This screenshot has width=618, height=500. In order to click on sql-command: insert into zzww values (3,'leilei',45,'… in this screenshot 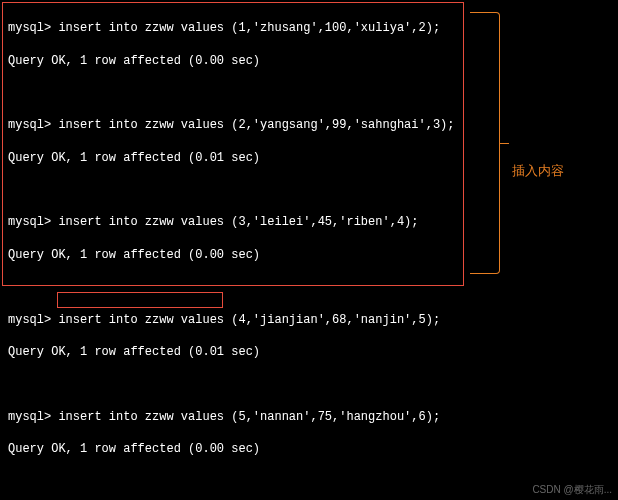, I will do `click(238, 222)`.